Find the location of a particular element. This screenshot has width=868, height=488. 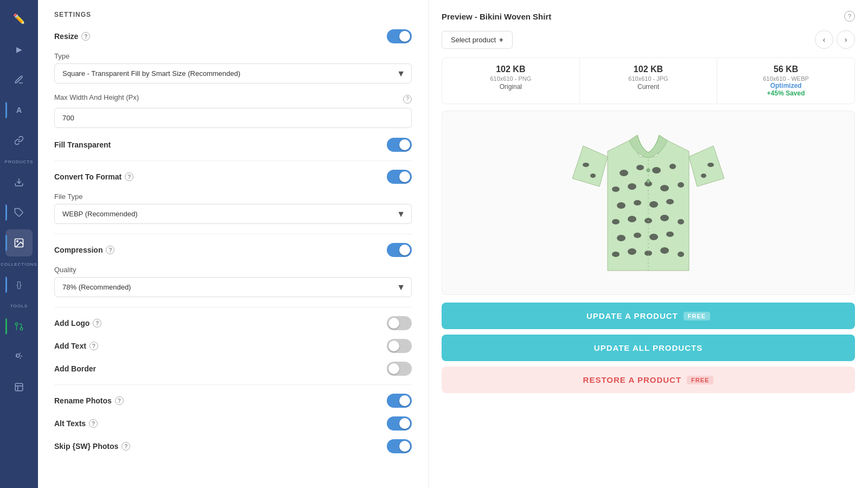

file-type-select: WEBP (Recommended) PNG JPG is located at coordinates (233, 214).